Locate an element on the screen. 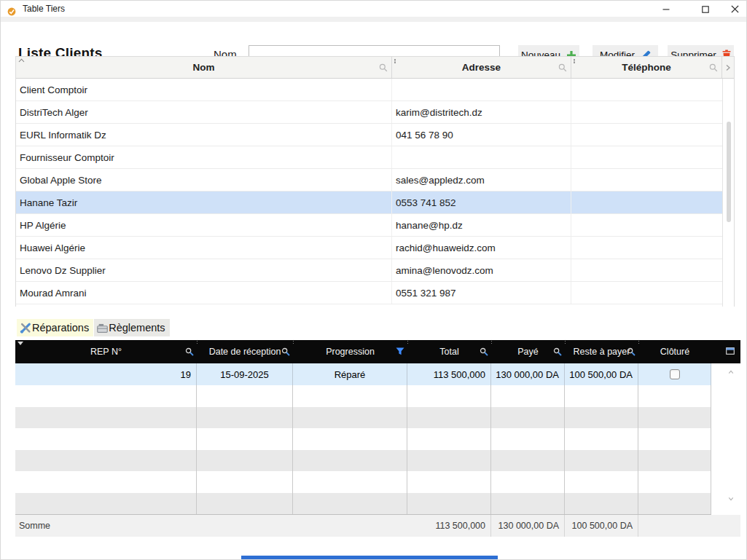 The image size is (747, 560). column-chooser-icon is located at coordinates (730, 351).